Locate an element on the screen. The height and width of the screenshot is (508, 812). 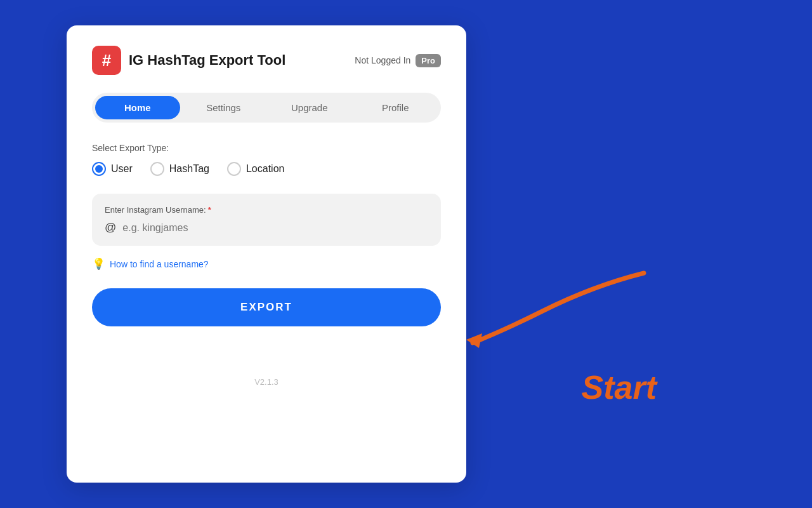
radio-location: Location is located at coordinates (256, 169).